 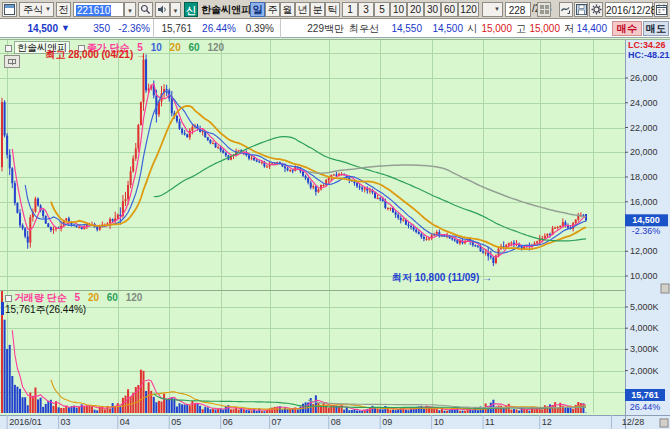 What do you see at coordinates (336, 422) in the screenshot?
I see `svg-text: 08` at bounding box center [336, 422].